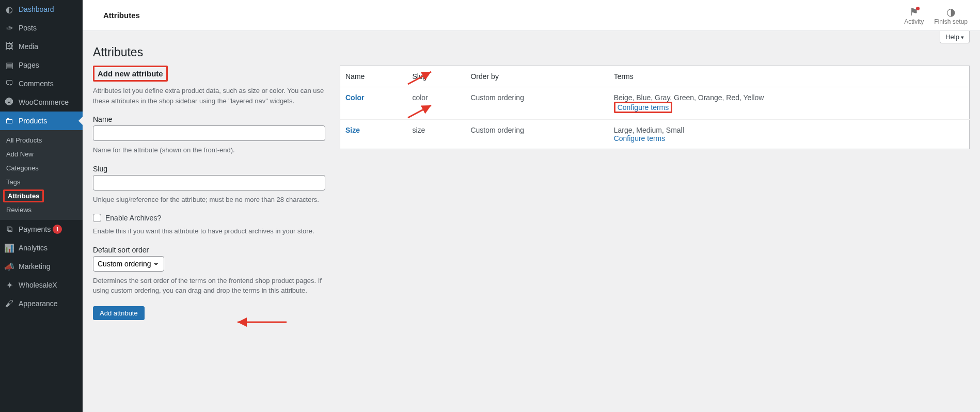 This screenshot has width=980, height=412. Describe the element at coordinates (35, 229) in the screenshot. I see `sidebar-item-label: Payments` at that location.